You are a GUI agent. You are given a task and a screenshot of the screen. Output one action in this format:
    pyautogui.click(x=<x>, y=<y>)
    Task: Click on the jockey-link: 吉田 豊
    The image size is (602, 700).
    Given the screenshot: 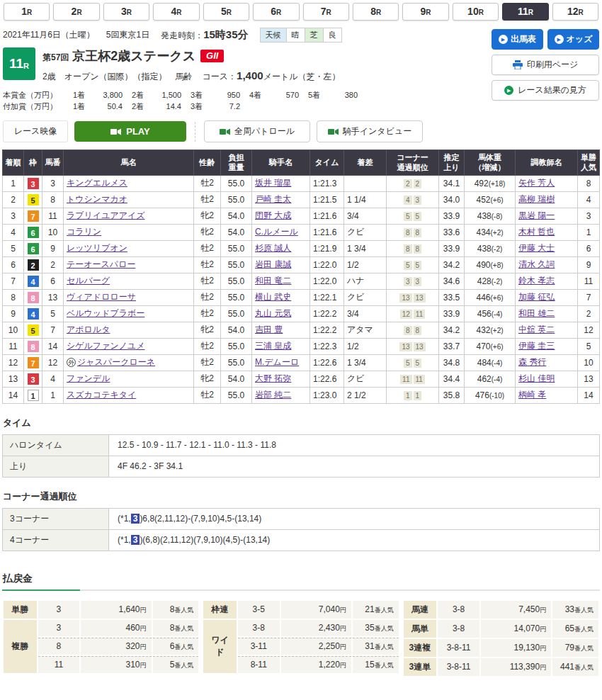 What is the action you would take?
    pyautogui.click(x=269, y=329)
    